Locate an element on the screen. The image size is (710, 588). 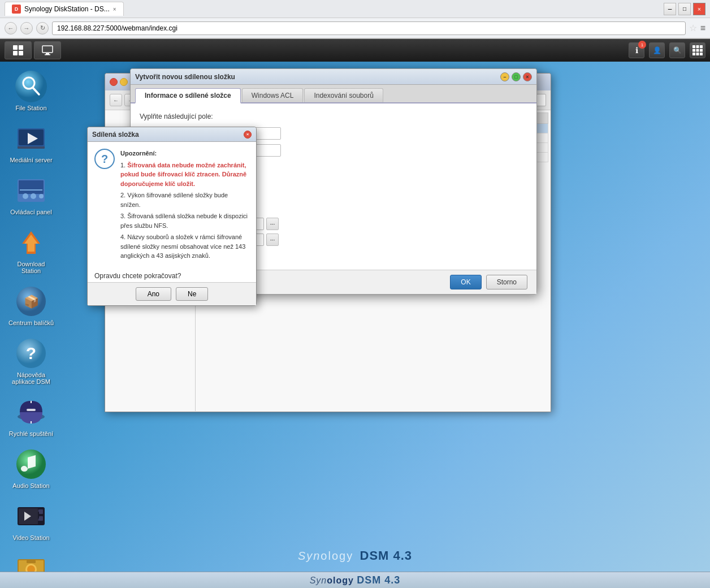
photo-station-icon is located at coordinates (31, 561).